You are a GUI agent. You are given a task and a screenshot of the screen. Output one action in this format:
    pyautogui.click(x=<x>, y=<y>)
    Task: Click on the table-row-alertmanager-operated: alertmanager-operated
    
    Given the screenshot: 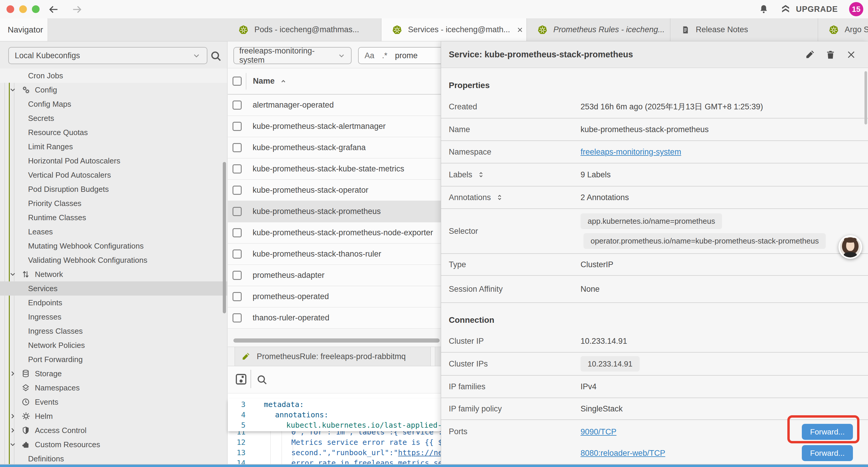 What is the action you would take?
    pyautogui.click(x=340, y=105)
    